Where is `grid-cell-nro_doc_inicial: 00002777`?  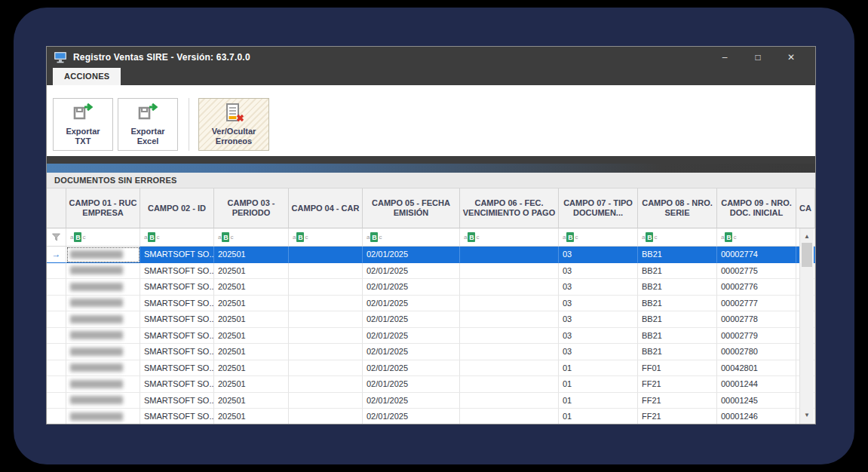 grid-cell-nro_doc_inicial: 00002777 is located at coordinates (757, 304).